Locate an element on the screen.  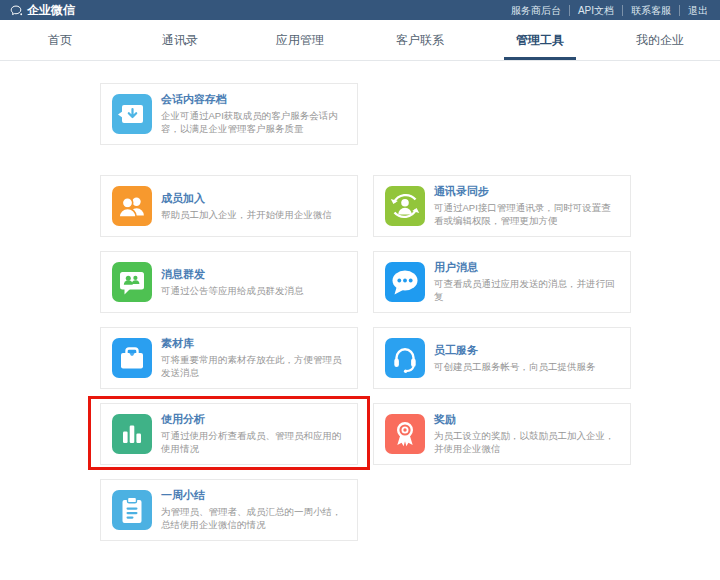
card-material-library: 素材库可将重要常用的素材存放在此，方便管理员发送消息 is located at coordinates (229, 358).